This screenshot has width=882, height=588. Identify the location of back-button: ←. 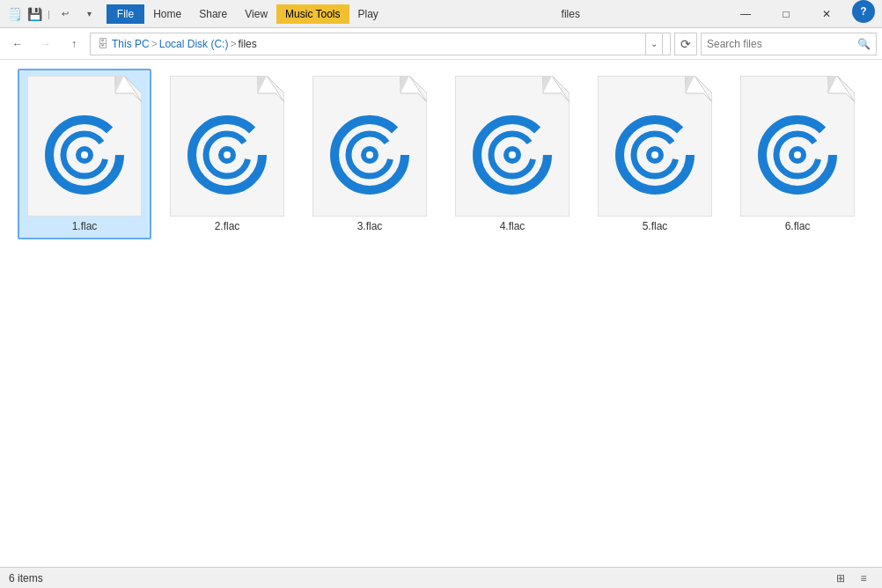
(18, 44).